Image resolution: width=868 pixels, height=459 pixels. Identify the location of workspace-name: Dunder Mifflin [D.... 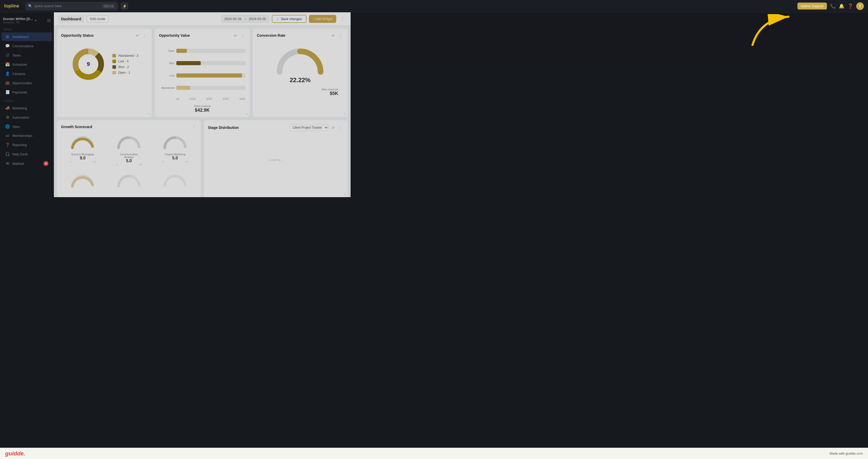
(18, 19).